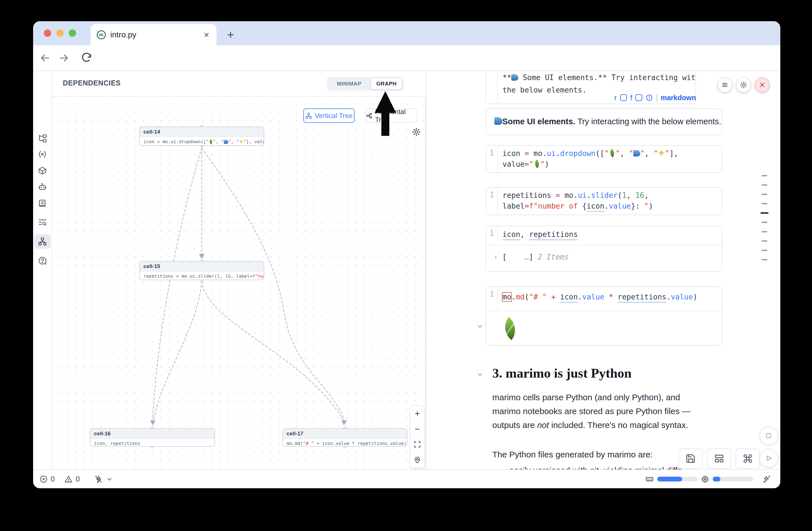 This screenshot has height=531, width=812. I want to click on layout-button, so click(719, 459).